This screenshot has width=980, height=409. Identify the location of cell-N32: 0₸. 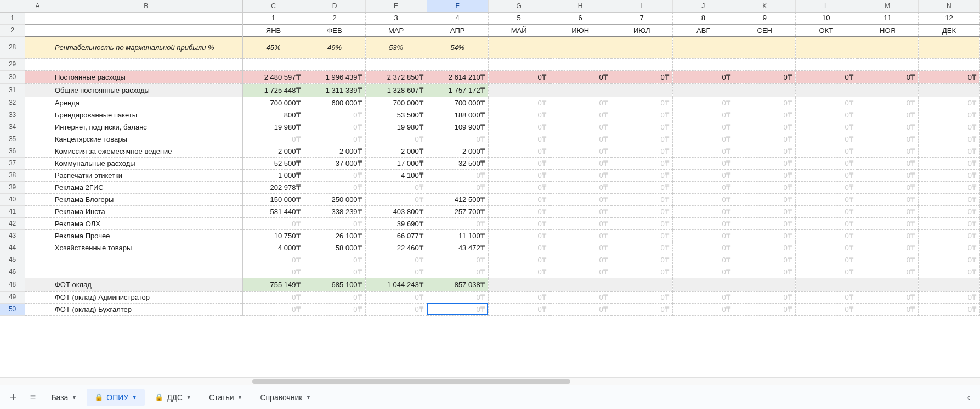
(949, 103).